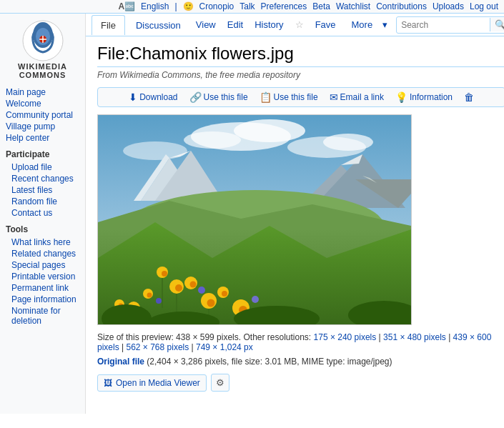 Image resolution: width=504 pixels, height=428 pixels. What do you see at coordinates (362, 97) in the screenshot?
I see `email-label: Email a link` at bounding box center [362, 97].